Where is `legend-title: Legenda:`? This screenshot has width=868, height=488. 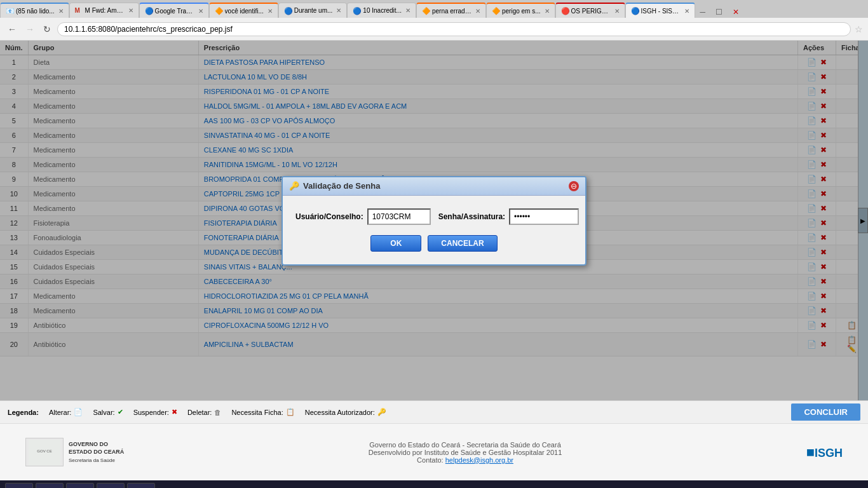 legend-title: Legenda: is located at coordinates (23, 412).